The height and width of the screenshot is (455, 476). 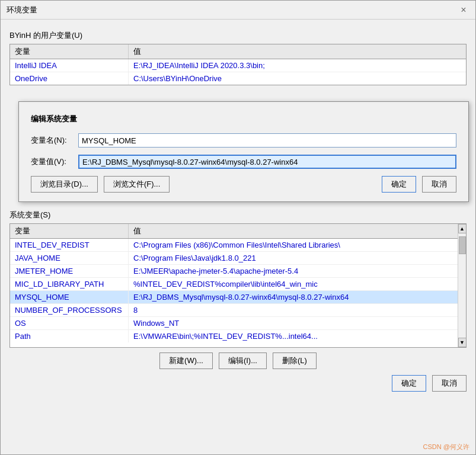 I want to click on sys-row-5-name: NUMBER_OF_PROCESSORS, so click(x=69, y=310).